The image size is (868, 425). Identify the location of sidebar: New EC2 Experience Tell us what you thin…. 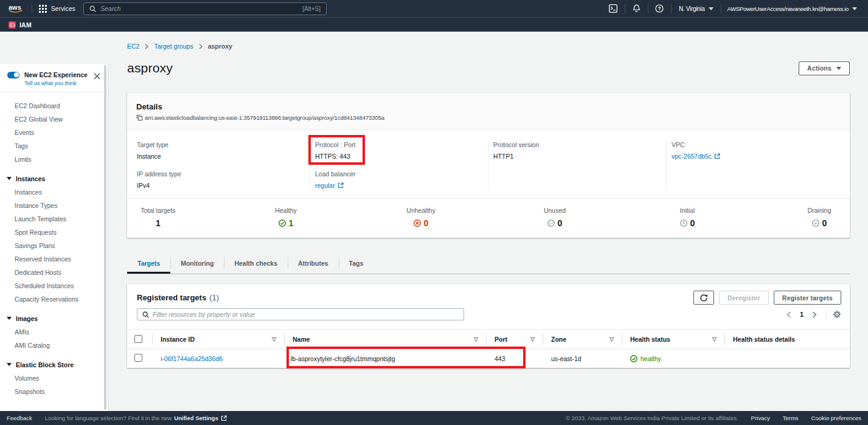
(55, 221).